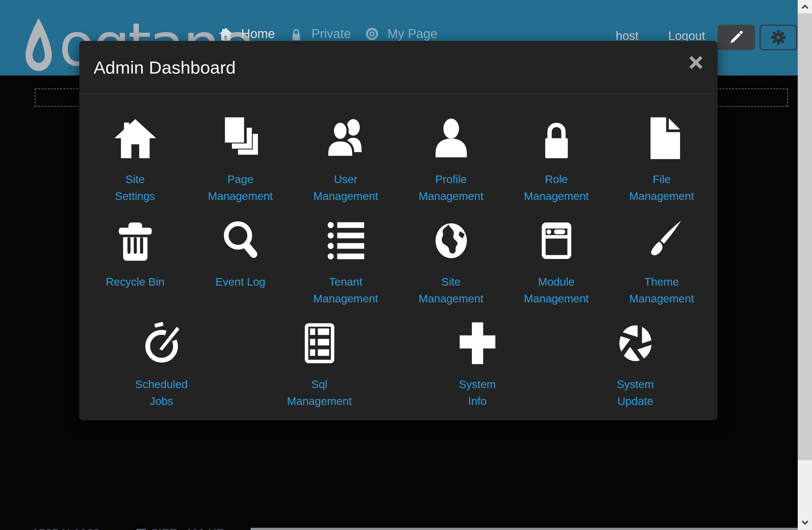  Describe the element at coordinates (635, 364) in the screenshot. I see `tile-system-update: SystemUpdate` at that location.